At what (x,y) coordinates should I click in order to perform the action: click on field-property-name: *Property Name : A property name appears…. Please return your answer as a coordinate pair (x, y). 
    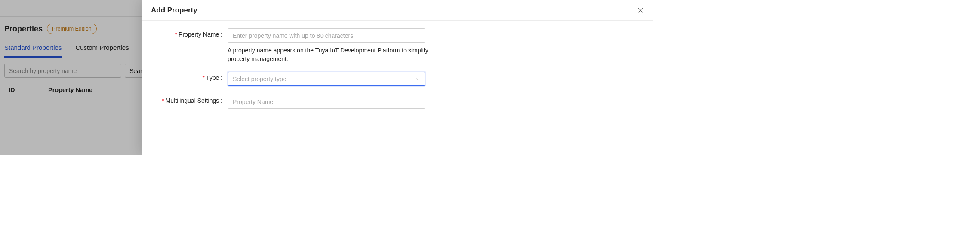
    Looking at the image, I should click on (398, 46).